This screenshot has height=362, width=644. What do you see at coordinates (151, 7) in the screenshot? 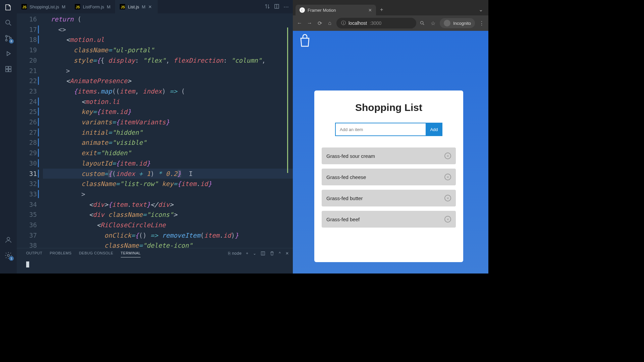
I see `close-icon: ✕` at bounding box center [151, 7].